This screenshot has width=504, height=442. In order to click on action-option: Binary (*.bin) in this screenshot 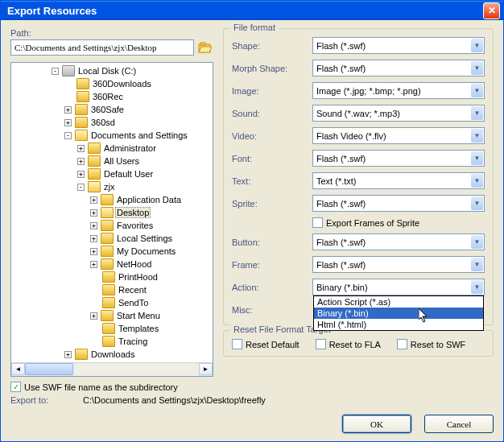, I will do `click(399, 313)`.